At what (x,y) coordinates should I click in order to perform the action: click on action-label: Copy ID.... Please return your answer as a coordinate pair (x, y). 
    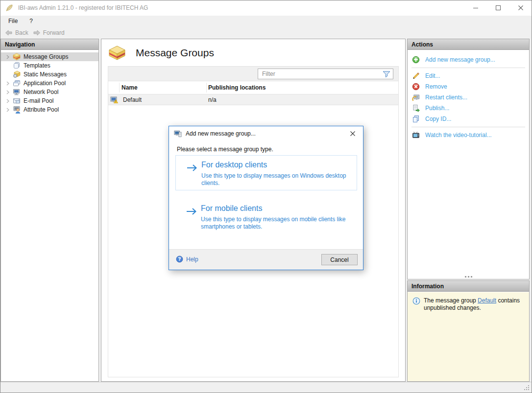
    Looking at the image, I should click on (438, 119).